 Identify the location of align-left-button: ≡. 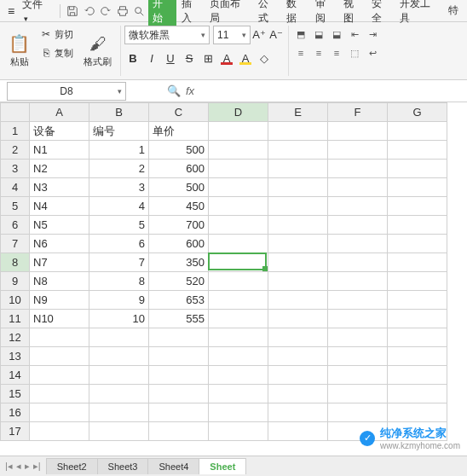
(301, 53).